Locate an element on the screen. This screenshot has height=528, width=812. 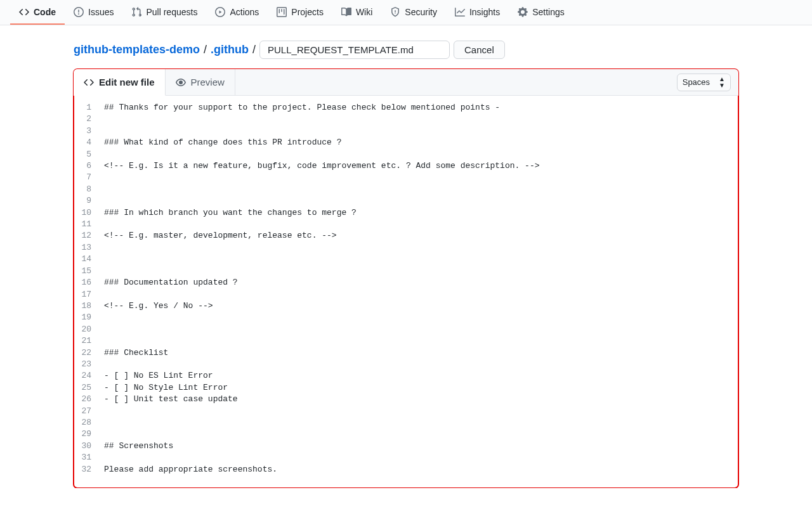
line-text: ## Screenshots is located at coordinates (420, 446).